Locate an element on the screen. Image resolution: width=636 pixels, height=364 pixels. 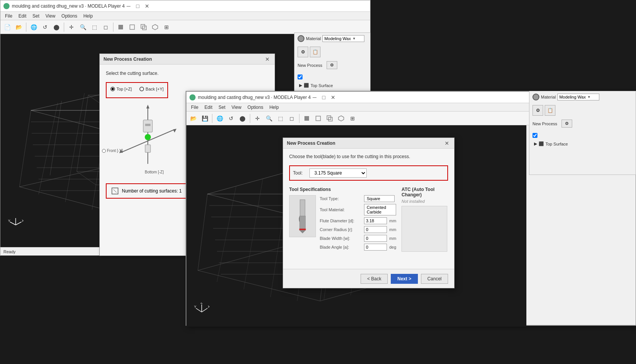
spec-corner-input is located at coordinates (375, 230).